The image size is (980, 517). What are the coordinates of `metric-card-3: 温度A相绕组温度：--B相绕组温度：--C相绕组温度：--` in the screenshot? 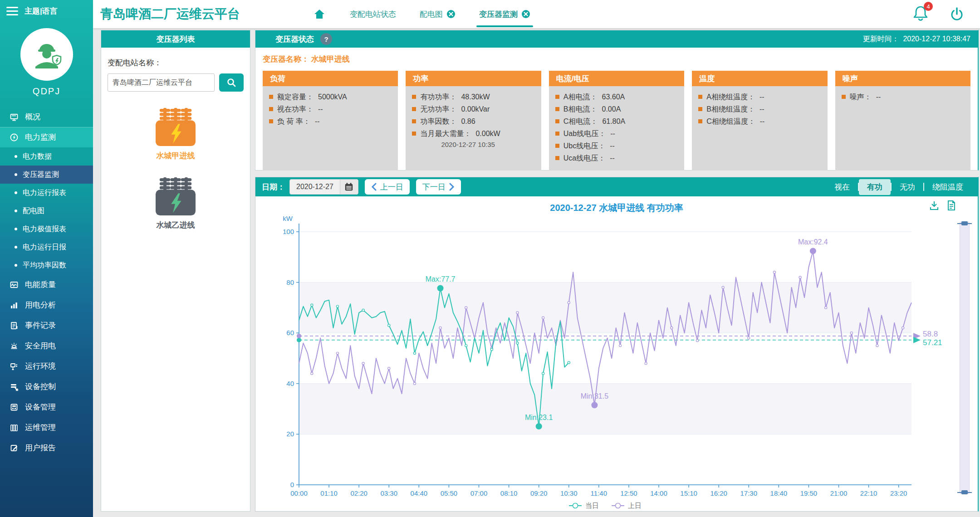 It's located at (760, 121).